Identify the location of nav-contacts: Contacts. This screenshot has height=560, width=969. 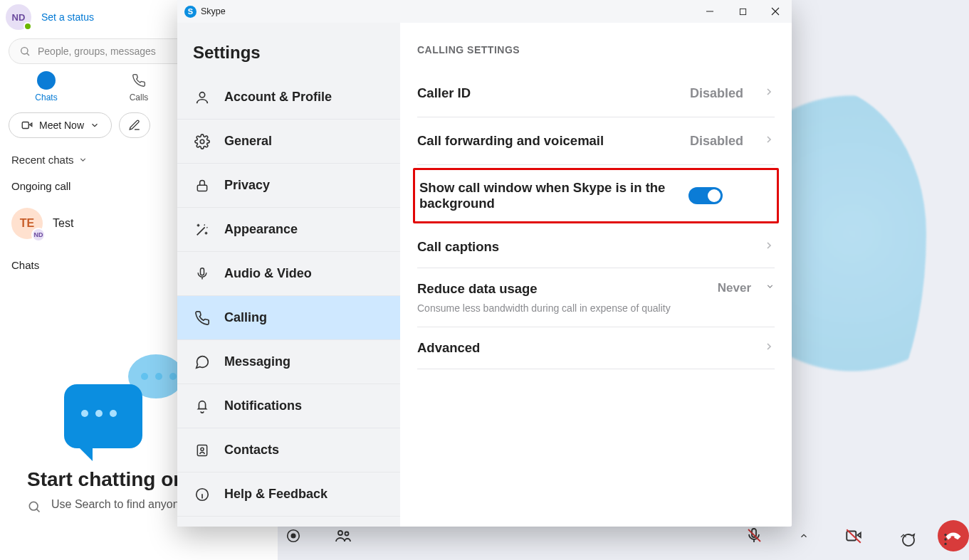
(289, 450).